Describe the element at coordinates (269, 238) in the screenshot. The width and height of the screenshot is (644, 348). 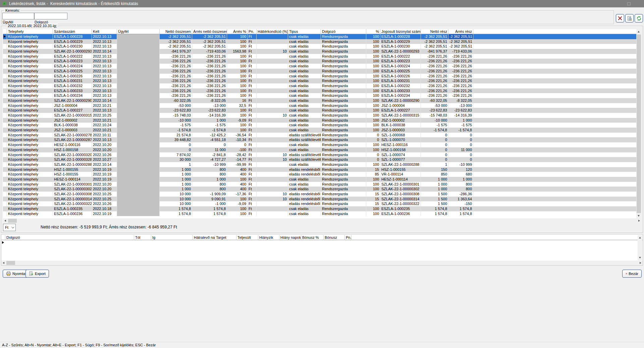
I see `column-header: Hiányzik` at that location.